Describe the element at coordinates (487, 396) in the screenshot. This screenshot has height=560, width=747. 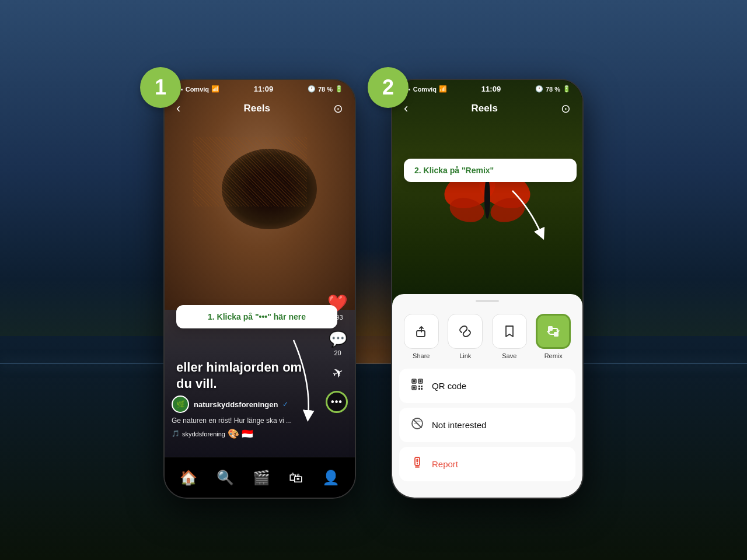
I see `bottom-sheet: Share Link` at that location.